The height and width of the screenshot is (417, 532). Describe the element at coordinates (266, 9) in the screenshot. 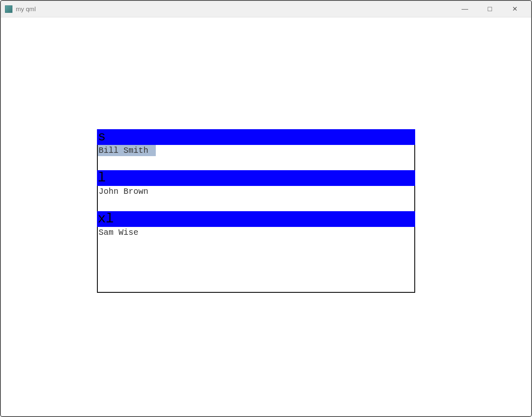

I see `titlebar: my qml — ☐ ✕` at that location.